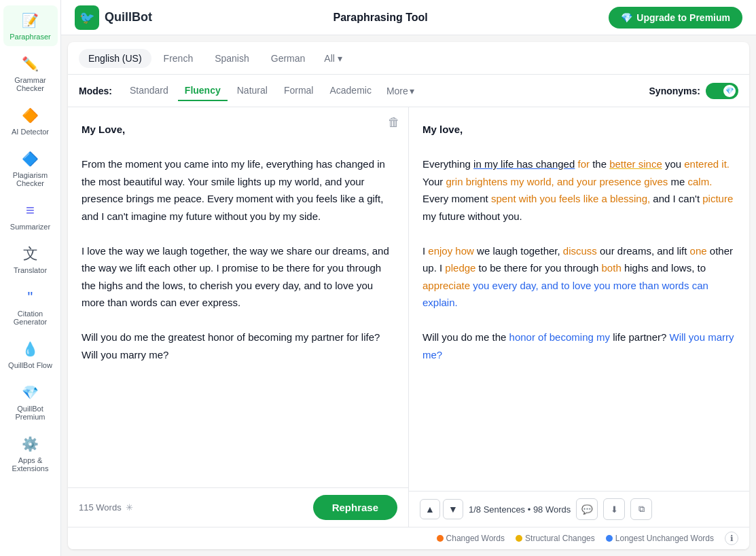 This screenshot has width=756, height=556. What do you see at coordinates (471, 538) in the screenshot?
I see `legend-changed: Changed Words` at bounding box center [471, 538].